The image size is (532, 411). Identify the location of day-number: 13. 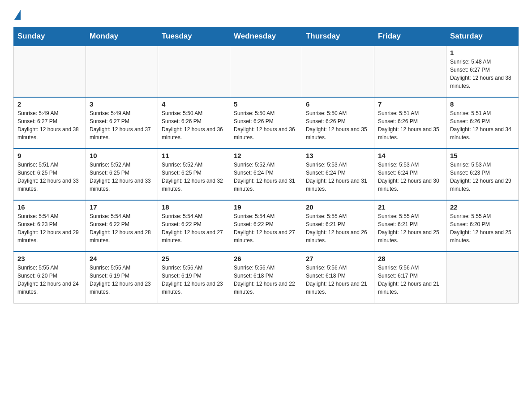
(338, 156).